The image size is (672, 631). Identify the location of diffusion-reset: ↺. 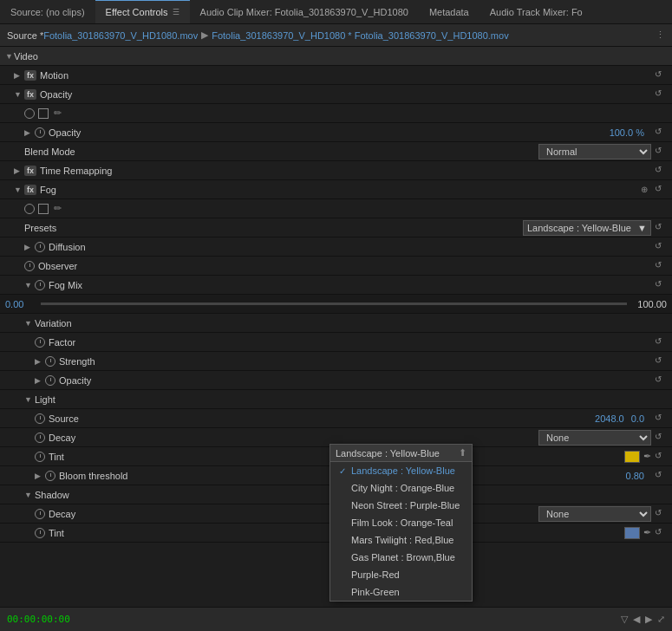
(661, 247).